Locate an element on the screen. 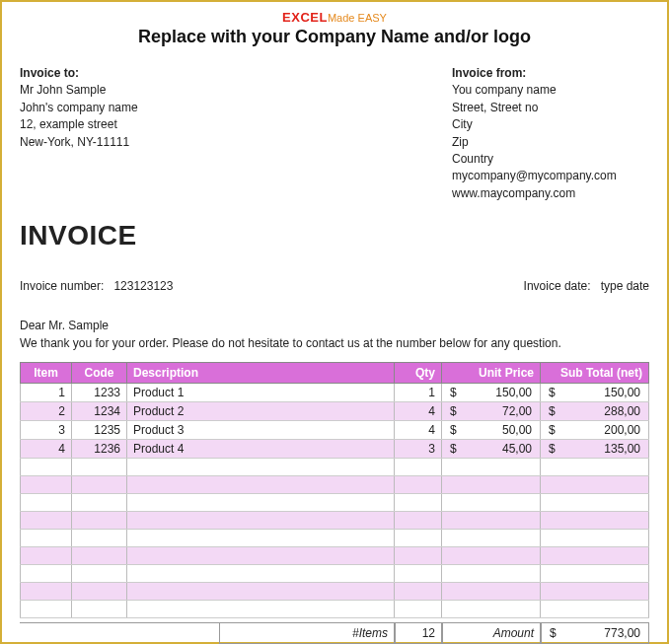  totals-row: #Items 12 Amount $ 773,00 is located at coordinates (334, 633).